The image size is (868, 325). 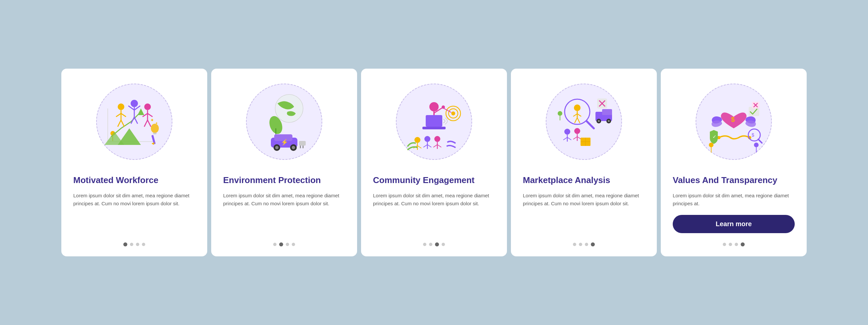 What do you see at coordinates (584, 210) in the screenshot?
I see `card-content-4: Marketplace Analysis Lorem ipsum dolor s…` at bounding box center [584, 210].